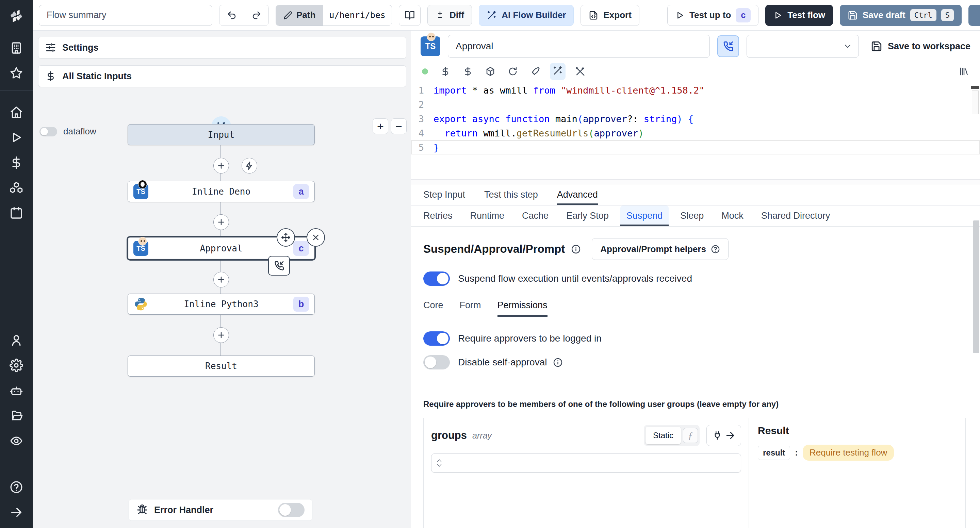  What do you see at coordinates (964, 72) in the screenshot?
I see `library-icon` at bounding box center [964, 72].